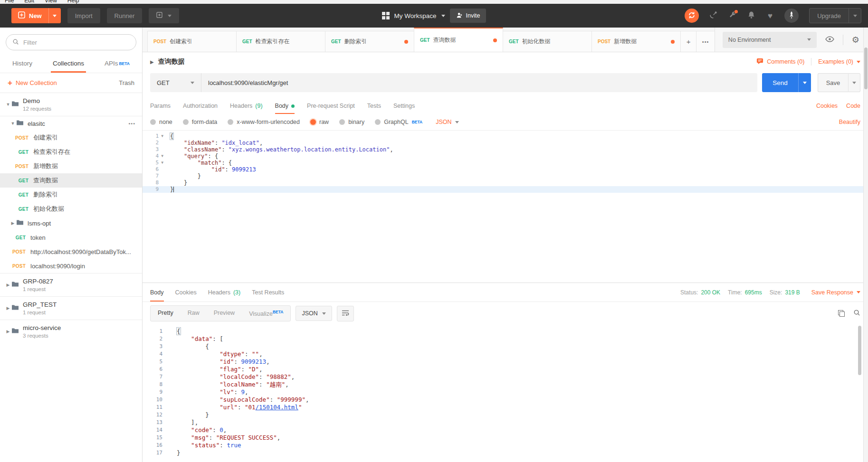  What do you see at coordinates (71, 123) in the screenshot?
I see `folder-row: ▼elasitc•••` at bounding box center [71, 123].